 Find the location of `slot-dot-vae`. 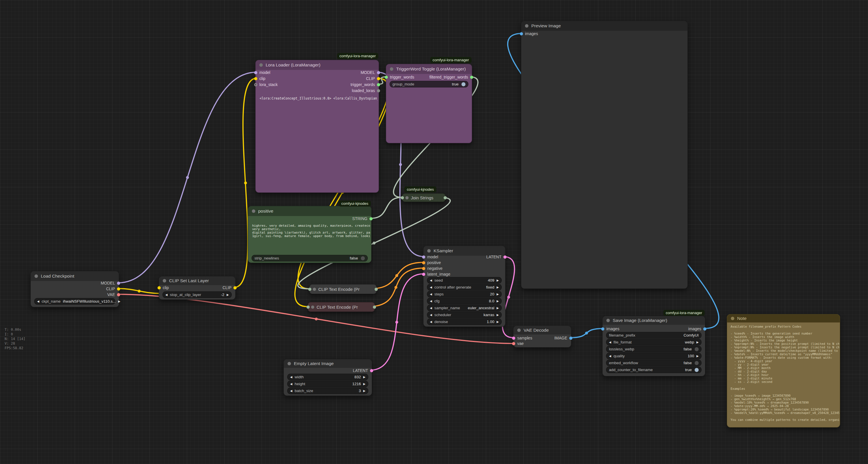

slot-dot-vae is located at coordinates (514, 344).